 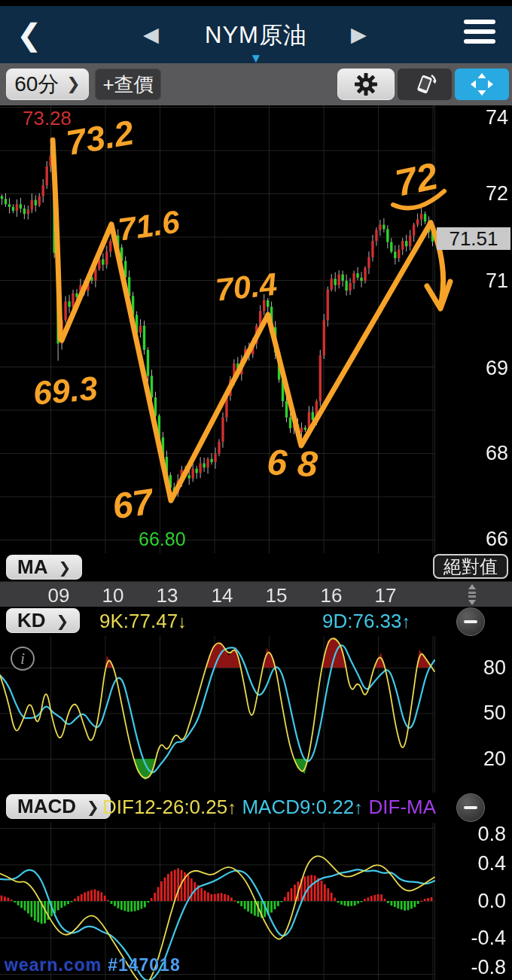 What do you see at coordinates (482, 539) in the screenshot?
I see `y-axis-tick-66: 66` at bounding box center [482, 539].